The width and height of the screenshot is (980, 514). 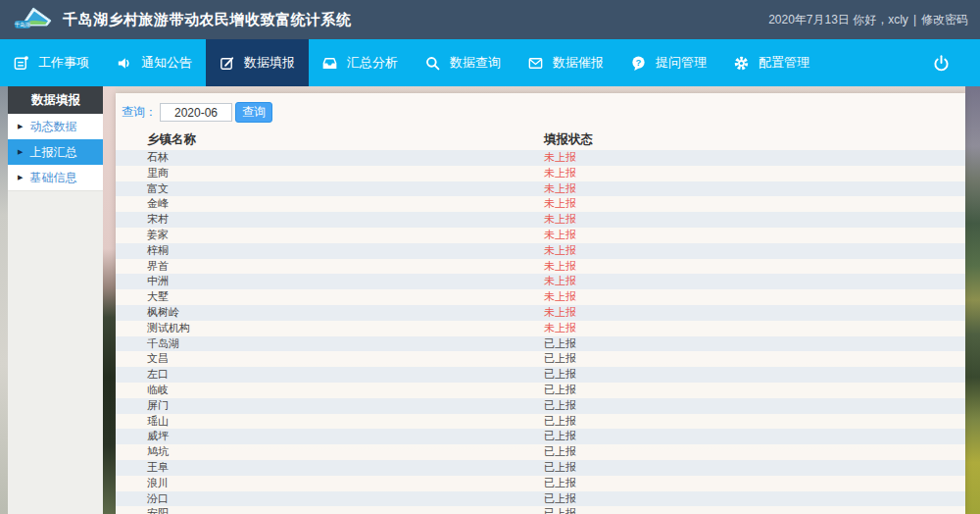 What do you see at coordinates (329, 510) in the screenshot?
I see `town-name: 安阳` at bounding box center [329, 510].